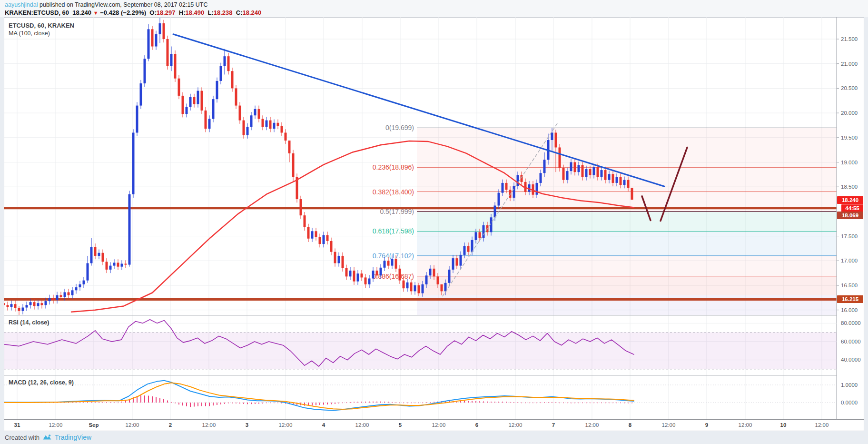 Image resolution: width=868 pixels, height=444 pixels. What do you see at coordinates (393, 231) in the screenshot?
I see `fib-label: 0.618(17.598)` at bounding box center [393, 231].